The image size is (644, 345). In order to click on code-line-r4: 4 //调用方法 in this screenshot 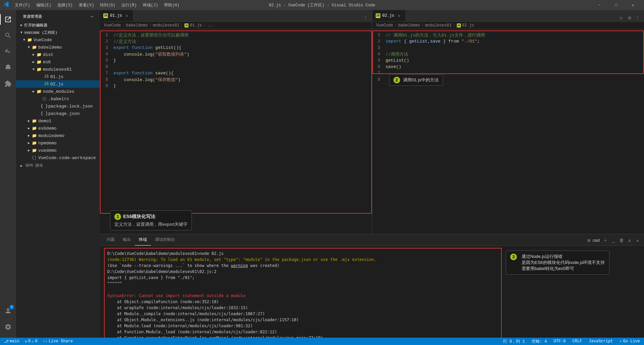, I will do `click(508, 54)`.